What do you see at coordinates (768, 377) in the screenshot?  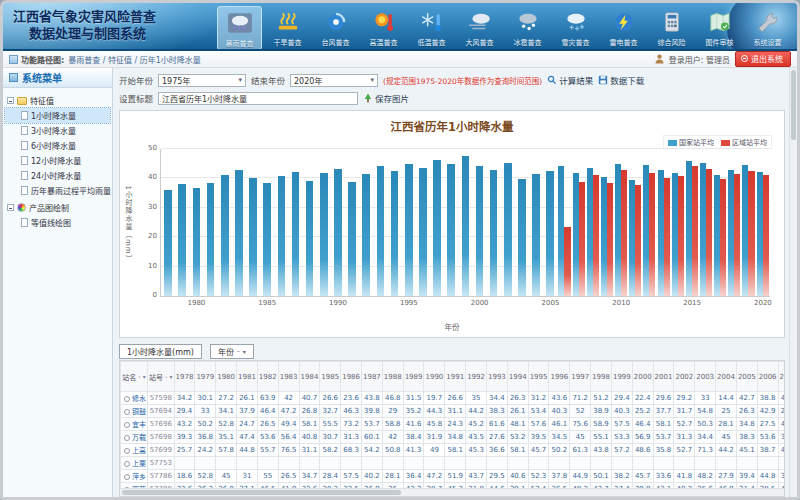 I see `year-column-header: 2006` at bounding box center [768, 377].